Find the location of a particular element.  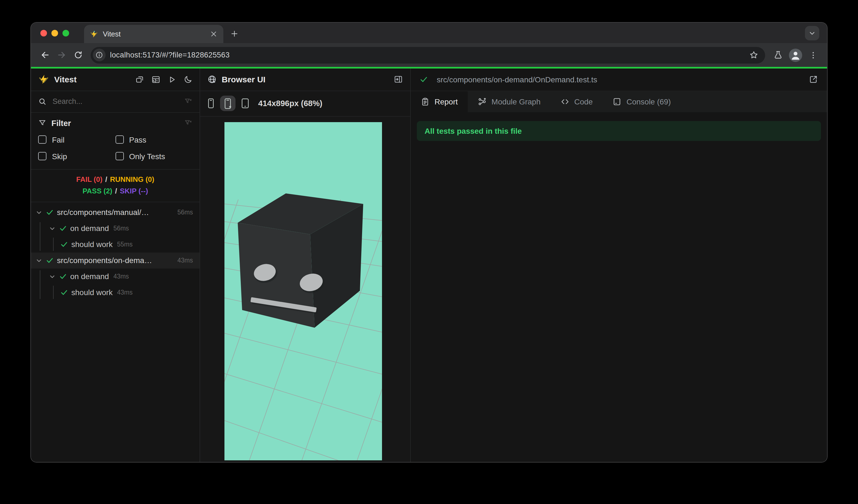

search-input is located at coordinates (118, 101).